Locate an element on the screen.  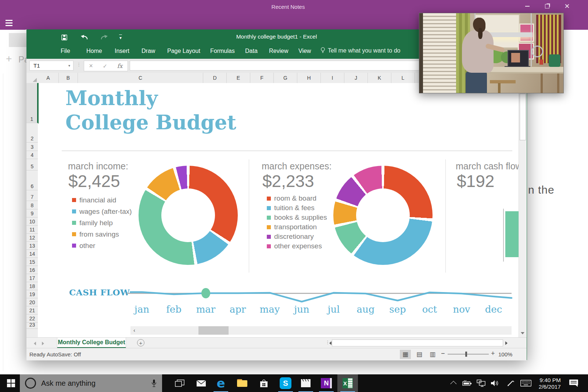
zoom-slider-thumb is located at coordinates (466, 354).